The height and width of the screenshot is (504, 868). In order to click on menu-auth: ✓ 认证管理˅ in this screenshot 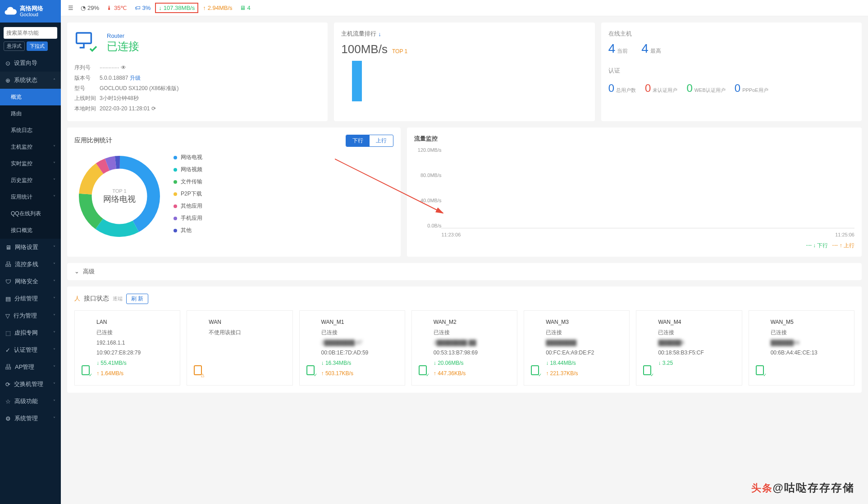, I will do `click(31, 350)`.